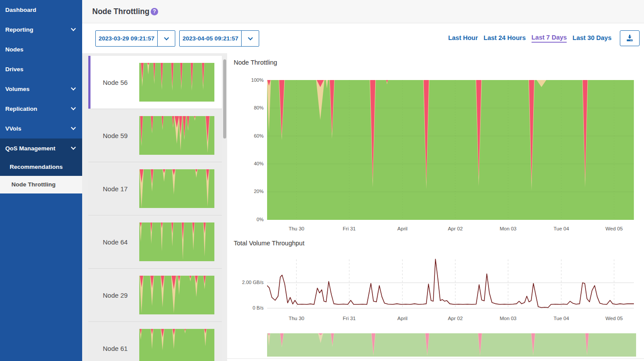 The image size is (644, 361). What do you see at coordinates (155, 11) in the screenshot?
I see `help-icon: ?` at bounding box center [155, 11].